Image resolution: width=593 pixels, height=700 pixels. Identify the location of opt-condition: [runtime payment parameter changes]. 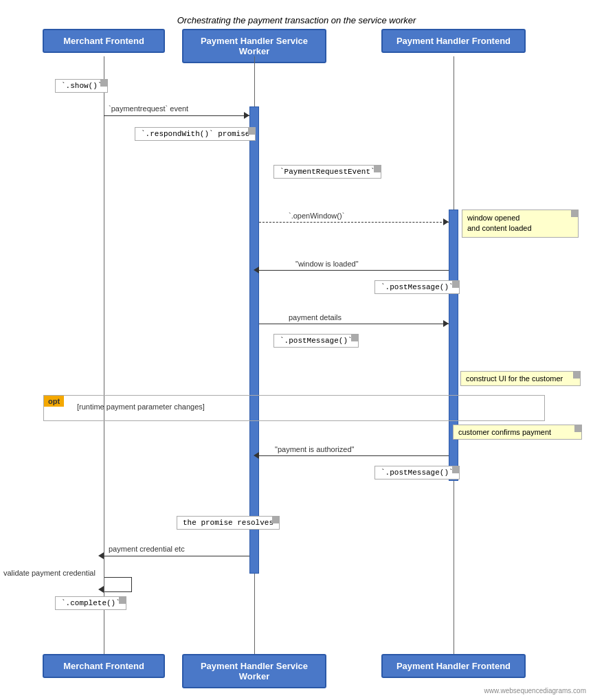
(141, 407).